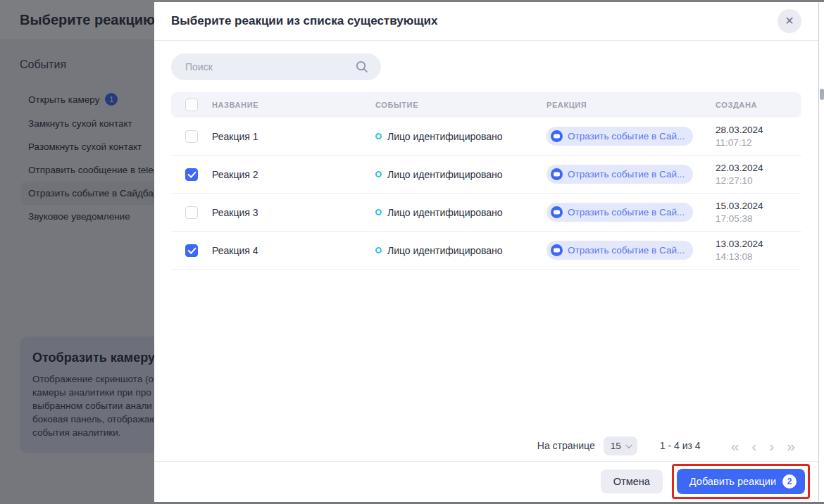  I want to click on search-icon, so click(362, 67).